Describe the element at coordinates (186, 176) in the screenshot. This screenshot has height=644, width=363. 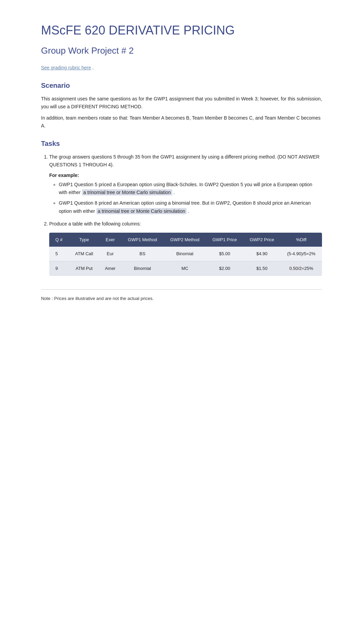
I see `for-example-label: For example:` at that location.